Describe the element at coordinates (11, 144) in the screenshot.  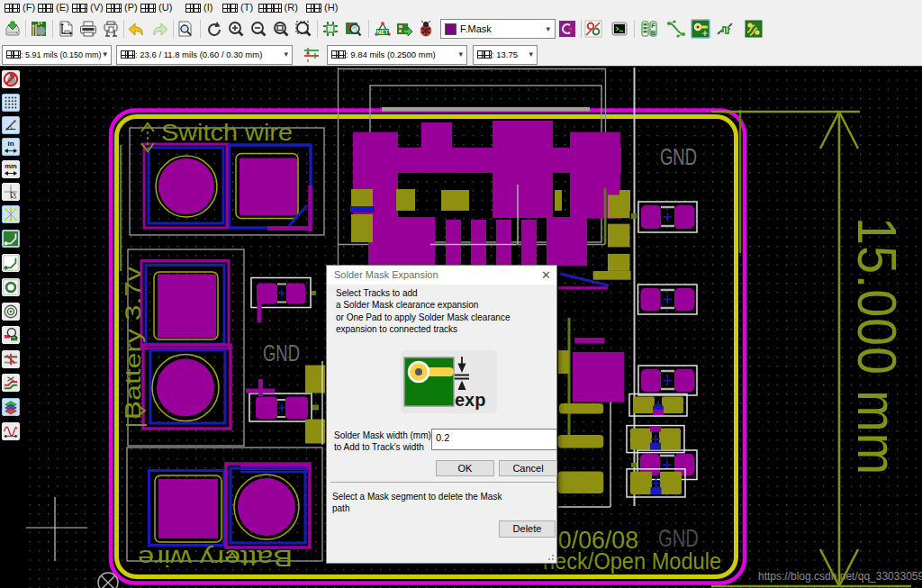
I see `svg-text: in` at that location.